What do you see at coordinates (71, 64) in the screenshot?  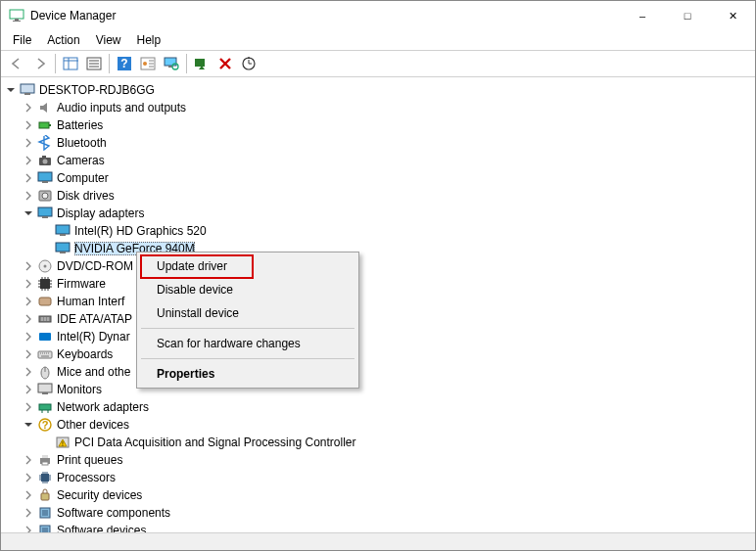 I see `show-hide-tree-button` at bounding box center [71, 64].